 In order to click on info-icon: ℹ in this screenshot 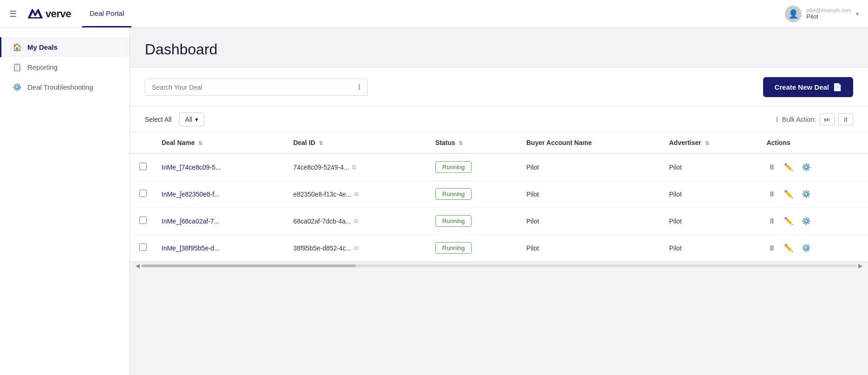, I will do `click(359, 87)`.